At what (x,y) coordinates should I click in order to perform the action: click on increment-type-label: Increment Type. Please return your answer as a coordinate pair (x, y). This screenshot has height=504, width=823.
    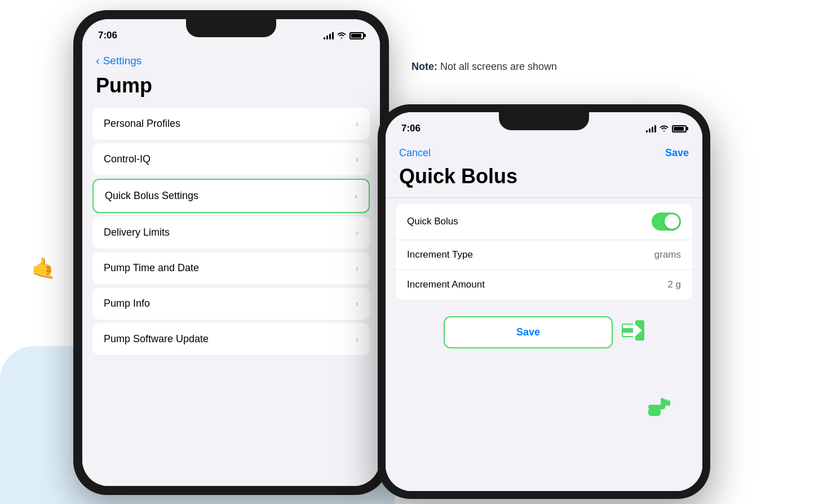
    Looking at the image, I should click on (440, 255).